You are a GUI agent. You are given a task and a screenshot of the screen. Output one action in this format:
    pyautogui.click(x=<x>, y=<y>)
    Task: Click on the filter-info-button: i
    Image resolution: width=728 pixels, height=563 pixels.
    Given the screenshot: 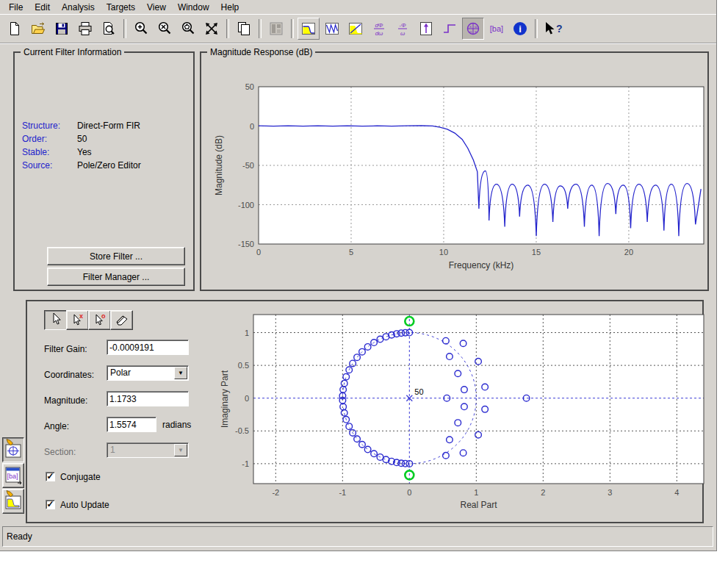 What is the action you would take?
    pyautogui.click(x=520, y=29)
    